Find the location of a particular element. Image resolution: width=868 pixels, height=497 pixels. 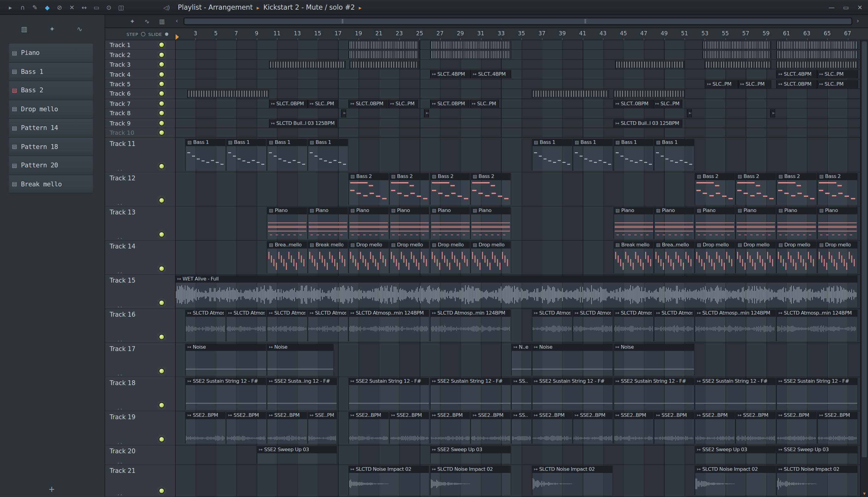

clip: ↦SLCTD Buil..l 03 125BPM is located at coordinates (303, 124).